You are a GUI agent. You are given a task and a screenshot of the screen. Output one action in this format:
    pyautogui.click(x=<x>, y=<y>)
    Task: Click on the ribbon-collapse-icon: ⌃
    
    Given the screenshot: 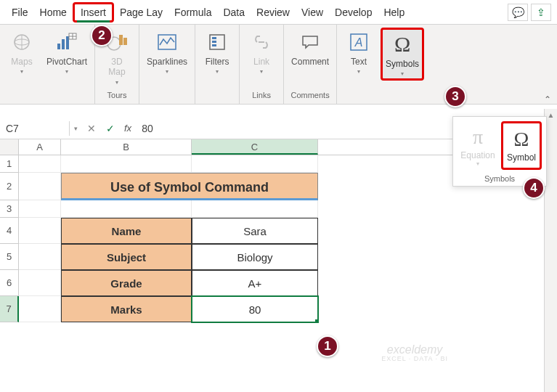 What is the action you would take?
    pyautogui.click(x=548, y=99)
    